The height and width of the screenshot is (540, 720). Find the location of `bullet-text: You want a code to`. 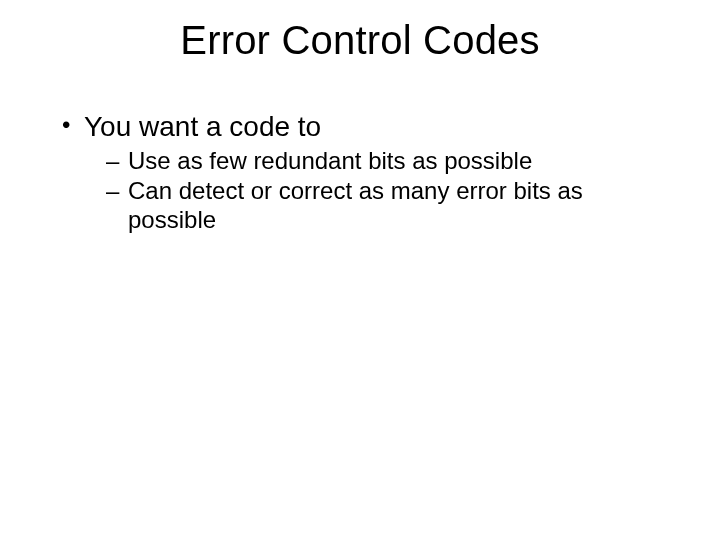

bullet-text: You want a code to is located at coordinates (202, 126).